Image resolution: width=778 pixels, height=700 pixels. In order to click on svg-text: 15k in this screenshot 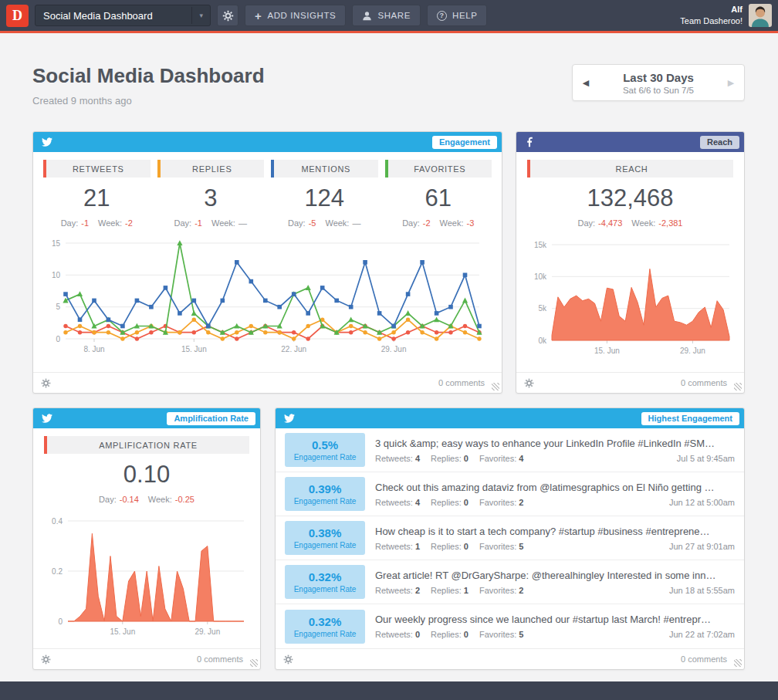, I will do `click(540, 244)`.